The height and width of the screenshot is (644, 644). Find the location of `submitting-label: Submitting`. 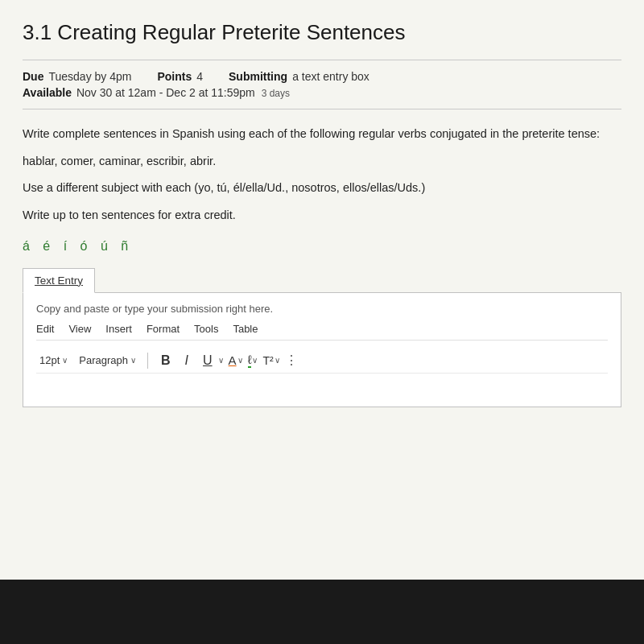

submitting-label: Submitting is located at coordinates (258, 76).